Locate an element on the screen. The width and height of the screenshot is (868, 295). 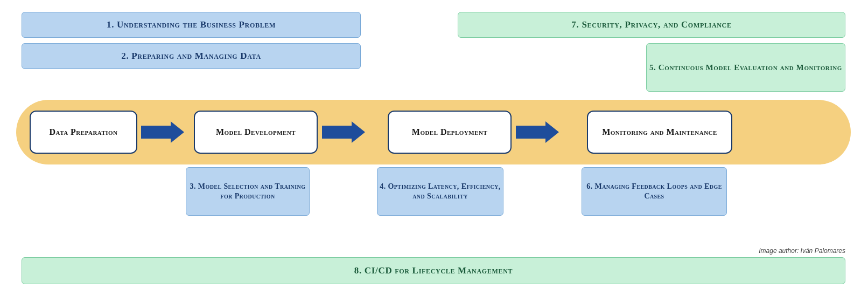
banner-cicd: 8. CI/CD for Lifecycle Management is located at coordinates (433, 271).